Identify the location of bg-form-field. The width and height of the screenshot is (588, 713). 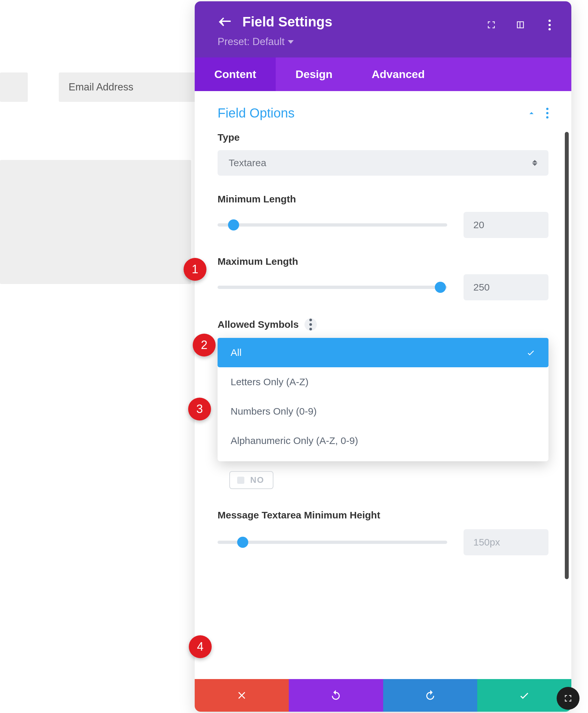
(14, 87).